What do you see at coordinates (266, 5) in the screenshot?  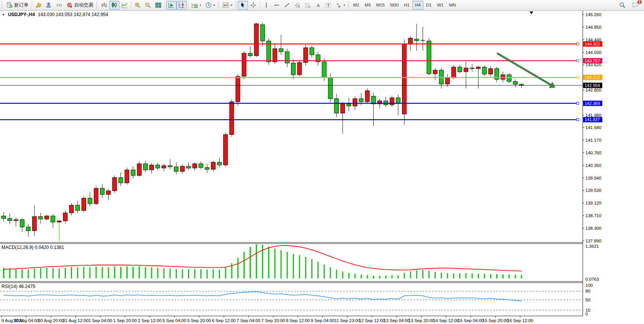 I see `vertical-line-button` at bounding box center [266, 5].